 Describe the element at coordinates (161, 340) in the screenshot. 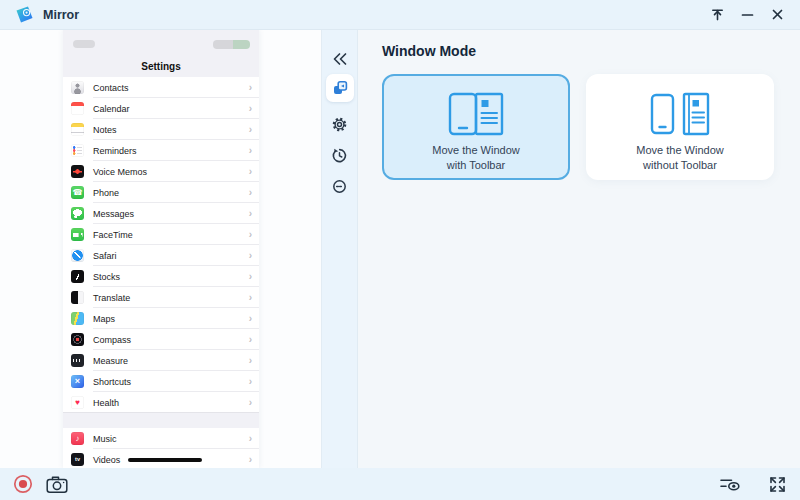

I see `settings-row-compass: Compass ›` at that location.